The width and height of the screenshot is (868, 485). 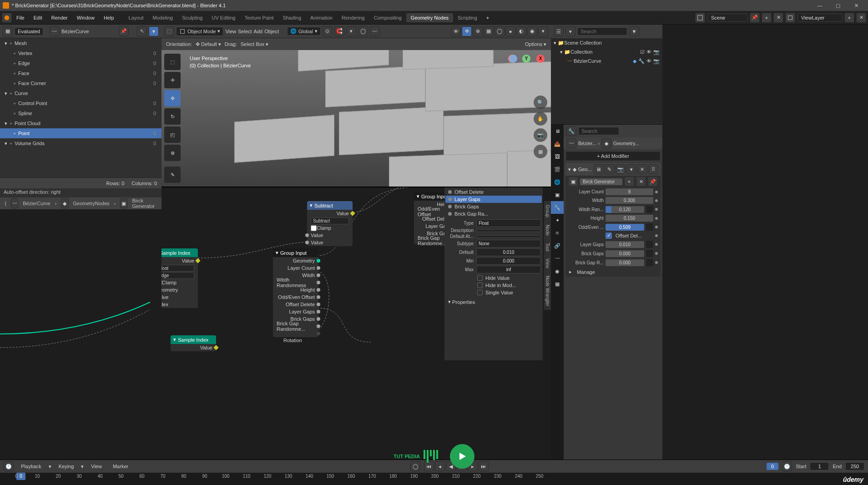 I want to click on drag-drop: Select Box ▾, so click(x=255, y=45).